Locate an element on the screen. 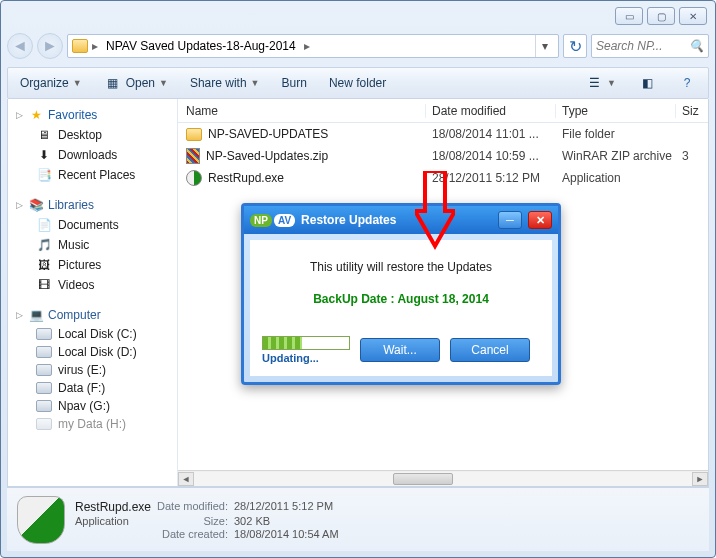 The width and height of the screenshot is (716, 558). window-titlebar: ▭ ▢ ✕ is located at coordinates (358, 18).